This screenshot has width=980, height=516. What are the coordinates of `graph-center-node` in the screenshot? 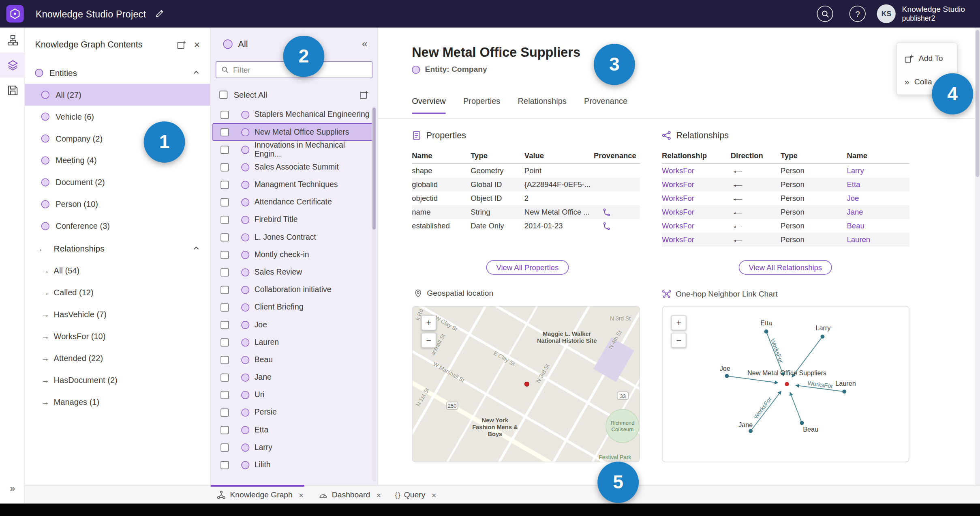 It's located at (787, 384).